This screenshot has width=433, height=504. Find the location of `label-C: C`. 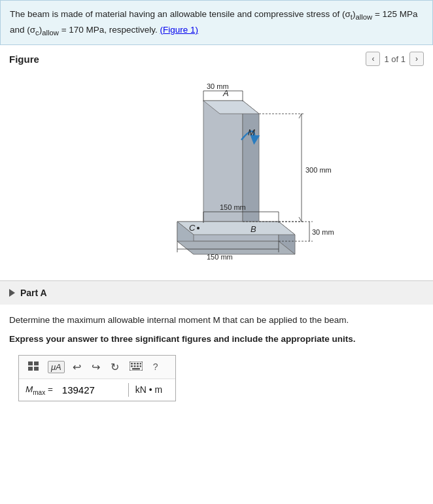

label-C: C is located at coordinates (192, 227).